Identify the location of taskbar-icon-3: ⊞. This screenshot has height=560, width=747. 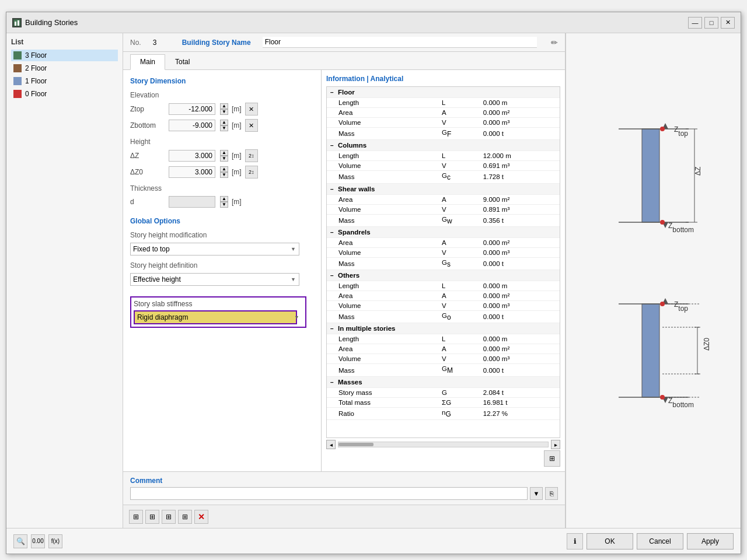
(169, 517).